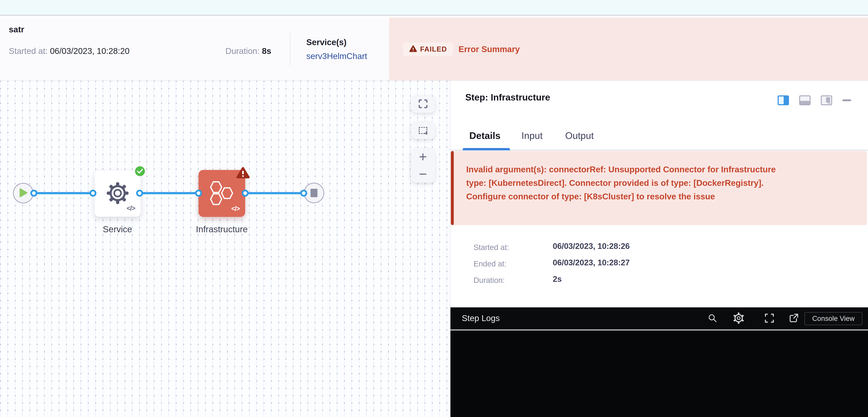  Describe the element at coordinates (620, 250) in the screenshot. I see `detail-row-started: Started at: 06/03/2023, 10:28:26` at that location.